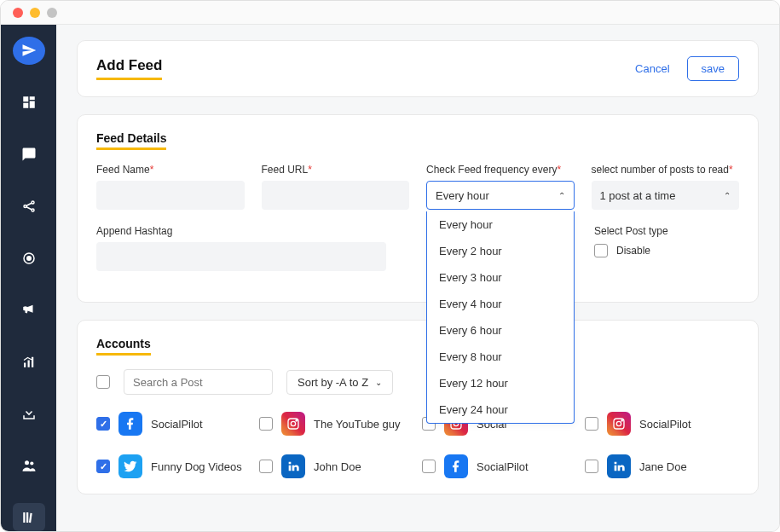 The width and height of the screenshot is (780, 532). I want to click on close-window-dot, so click(18, 13).